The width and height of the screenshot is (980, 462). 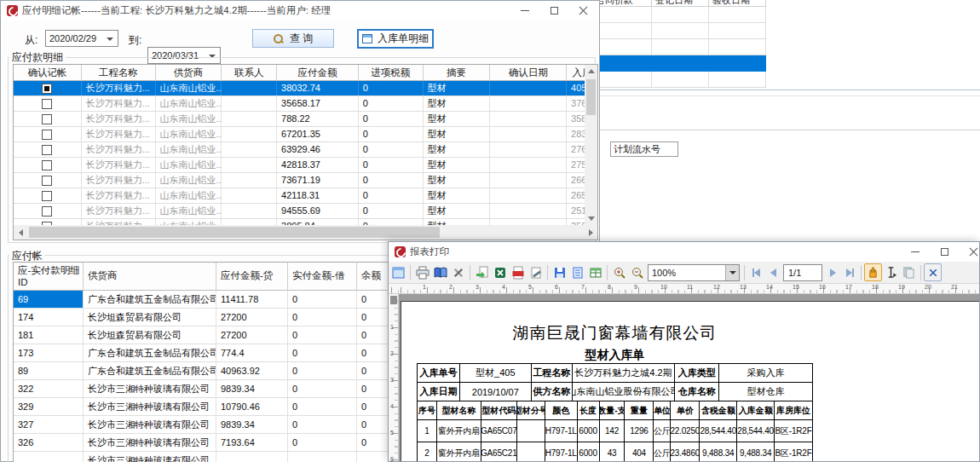 What do you see at coordinates (392, 353) in the screenshot?
I see `ruler-number: 2` at bounding box center [392, 353].